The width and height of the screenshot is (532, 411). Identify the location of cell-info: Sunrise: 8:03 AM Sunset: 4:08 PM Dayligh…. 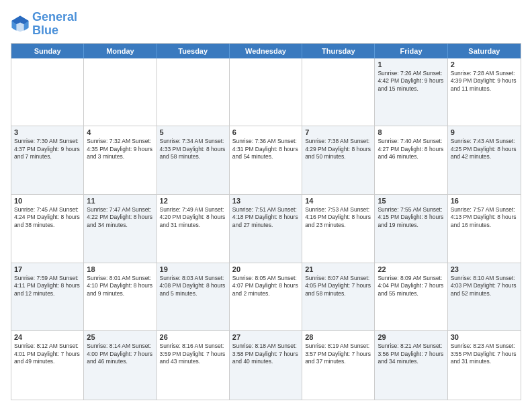
(193, 286).